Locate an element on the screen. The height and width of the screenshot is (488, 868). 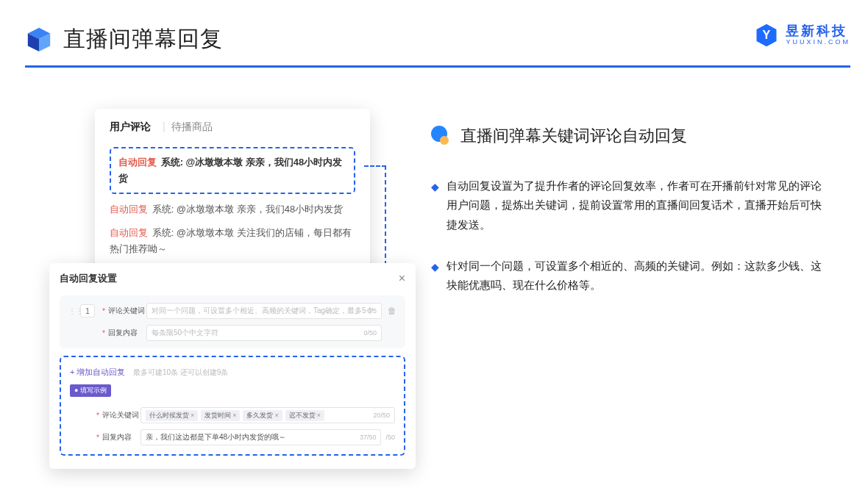
keyword-input: 对同一个问题，可设置多个相近、高频的关键词，Tag确定，最多5个 0/5 is located at coordinates (264, 311).